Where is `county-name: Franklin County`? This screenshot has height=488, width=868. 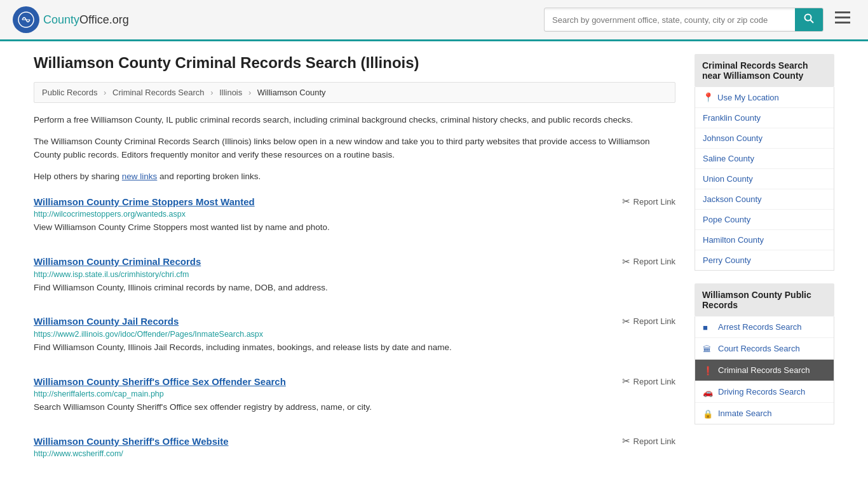 county-name: Franklin County is located at coordinates (732, 118).